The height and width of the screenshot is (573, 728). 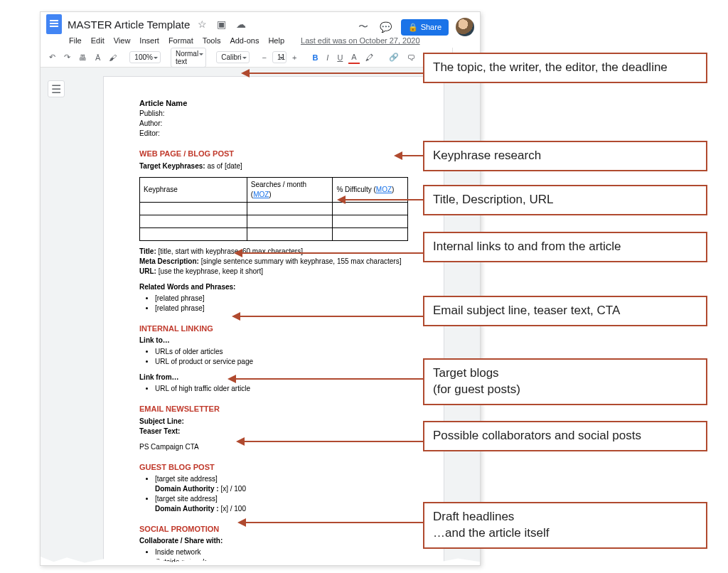 What do you see at coordinates (385, 27) in the screenshot?
I see `comments-icon: 💬` at bounding box center [385, 27].